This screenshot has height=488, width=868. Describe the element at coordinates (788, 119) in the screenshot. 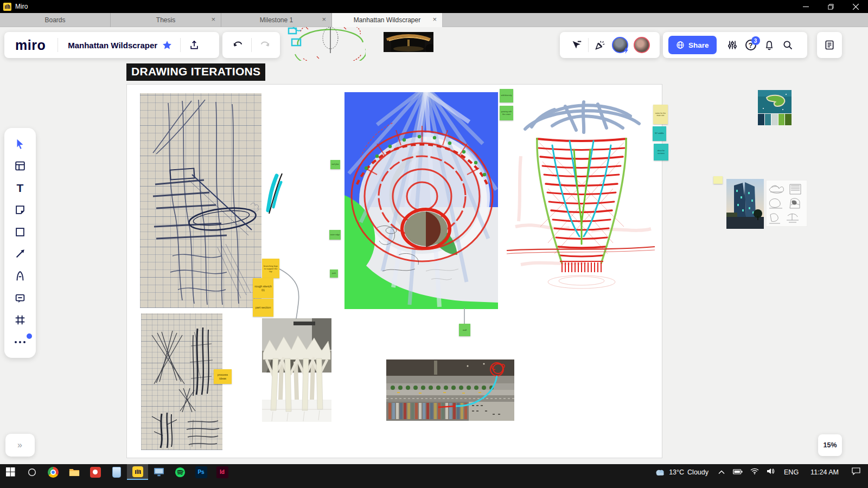

I see `swatch-darkgreen` at that location.